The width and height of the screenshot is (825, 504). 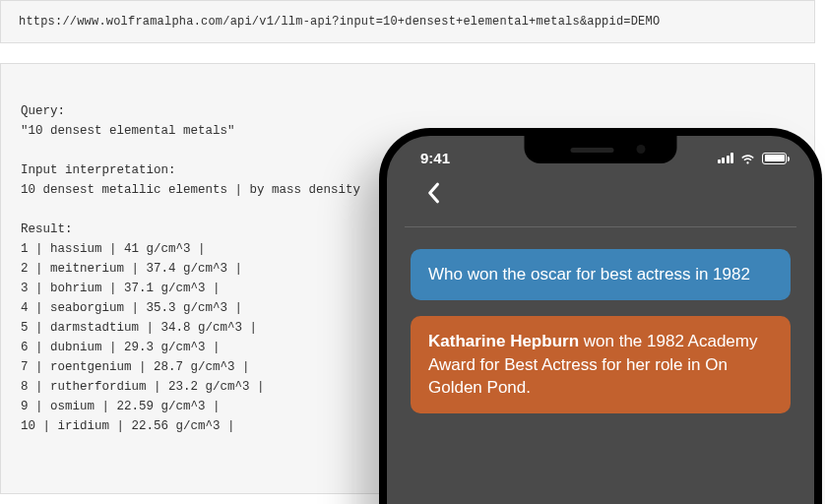 What do you see at coordinates (128, 426) in the screenshot?
I see `result-row: 10 | iridium | 22.56 g/cm^3 |` at bounding box center [128, 426].